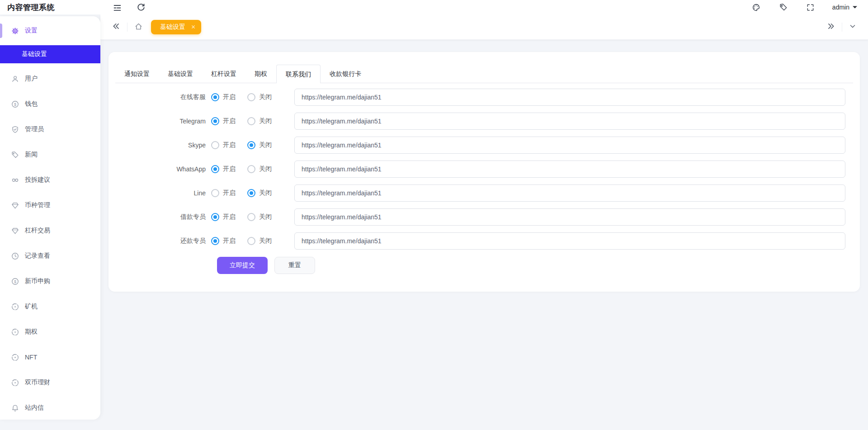 This screenshot has height=430, width=868. Describe the element at coordinates (50, 31) in the screenshot. I see `sidebar-item: 设置` at that location.